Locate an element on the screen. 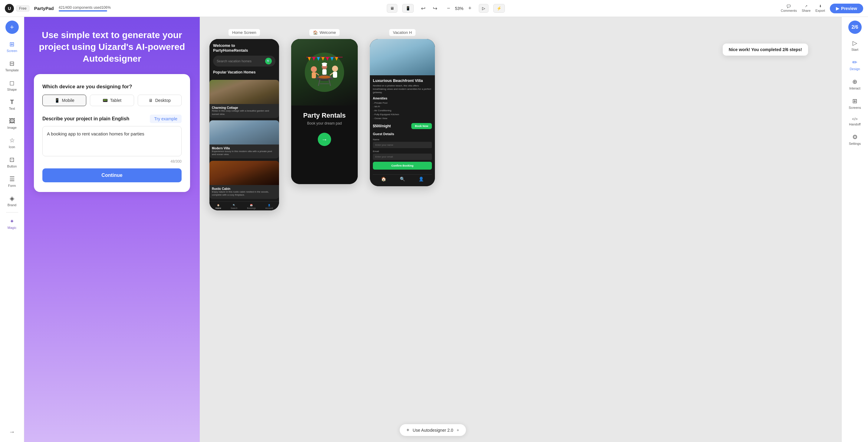 Image resolution: width=868 pixels, height=442 pixels. mobile-view-btn: 📱 is located at coordinates (408, 8).